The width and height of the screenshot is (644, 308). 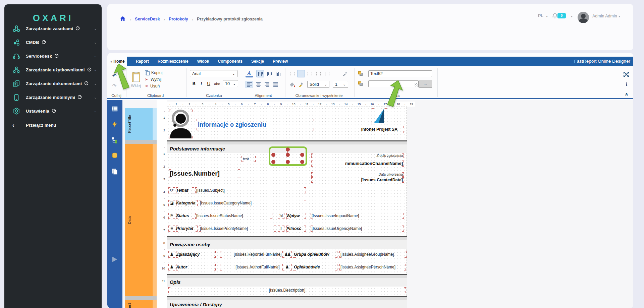 What do you see at coordinates (172, 229) in the screenshot?
I see `priority-icon: ≡` at bounding box center [172, 229].